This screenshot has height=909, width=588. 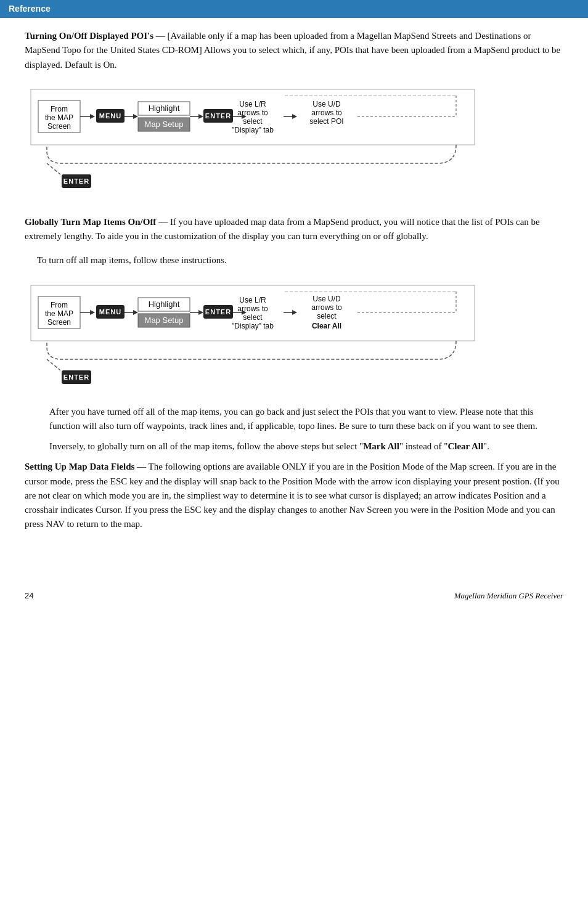 I want to click on section2-heading: Globally Turn Map Items On/Off, so click(x=90, y=222).